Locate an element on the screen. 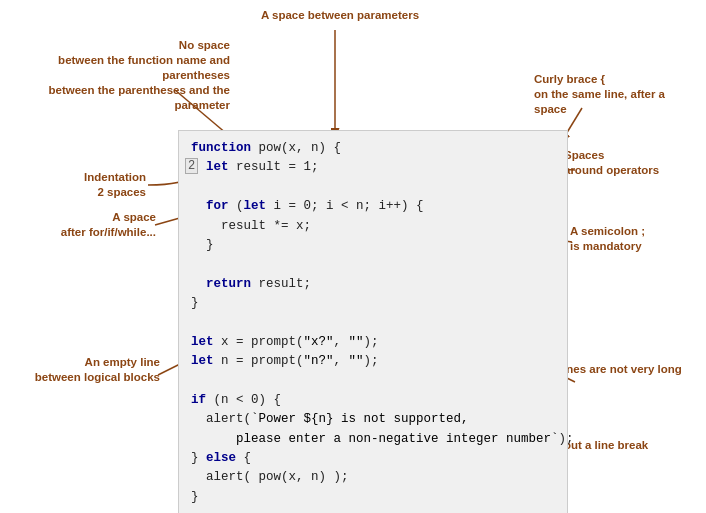 The height and width of the screenshot is (513, 706). annotation-space-between-params: A space between parameters is located at coordinates (340, 16).